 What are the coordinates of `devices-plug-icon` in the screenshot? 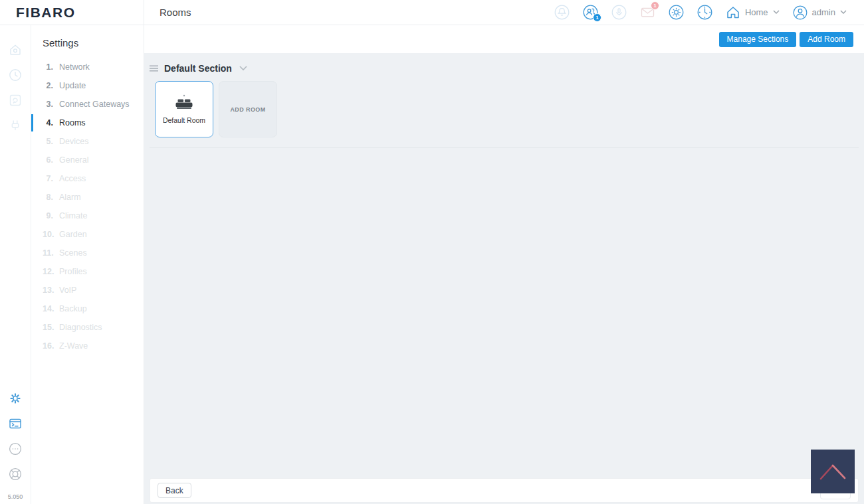 It's located at (15, 126).